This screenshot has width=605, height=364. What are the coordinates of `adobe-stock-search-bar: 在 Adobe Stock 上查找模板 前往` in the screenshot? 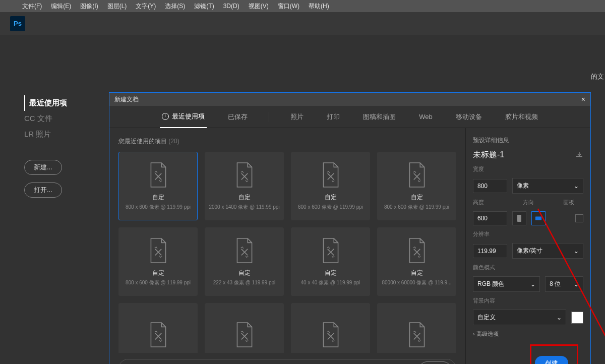 It's located at (287, 361).